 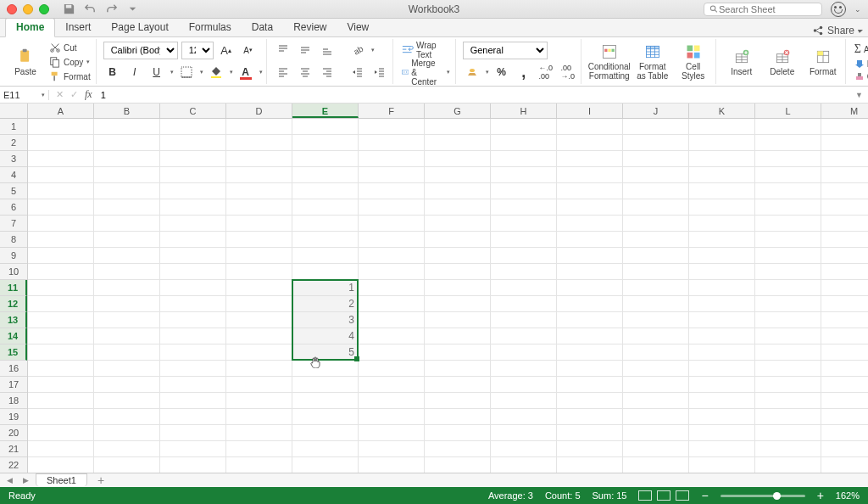 What do you see at coordinates (590, 417) in the screenshot?
I see `cell-I19` at bounding box center [590, 417].